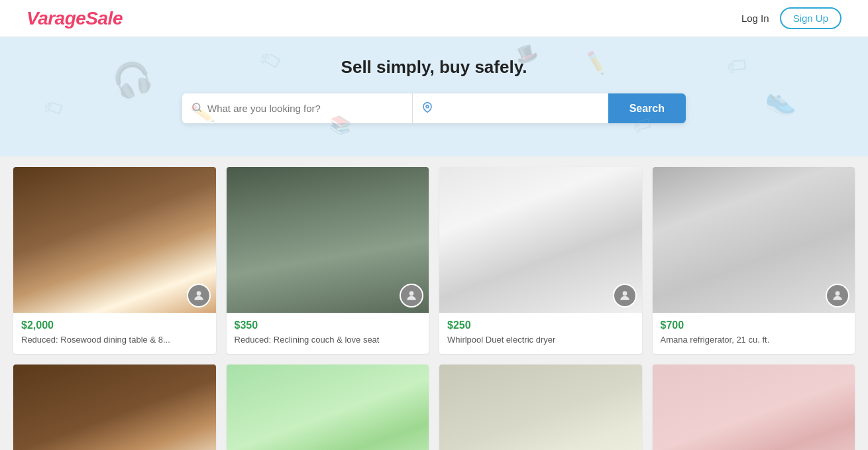 The image size is (868, 450). What do you see at coordinates (755, 19) in the screenshot?
I see `login-link: Log In` at bounding box center [755, 19].